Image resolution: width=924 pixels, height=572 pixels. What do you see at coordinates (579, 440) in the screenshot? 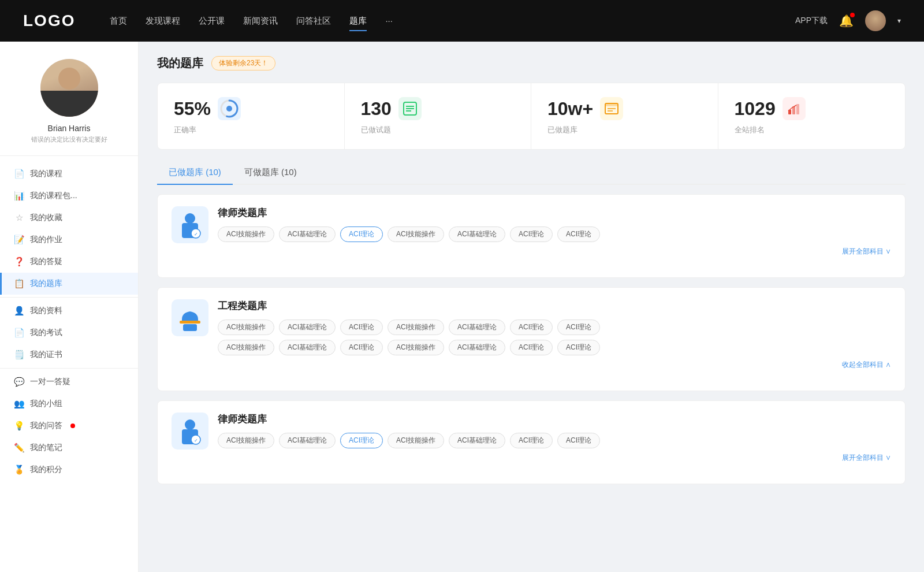
I see `tag-3-6: ACI理论` at bounding box center [579, 440].